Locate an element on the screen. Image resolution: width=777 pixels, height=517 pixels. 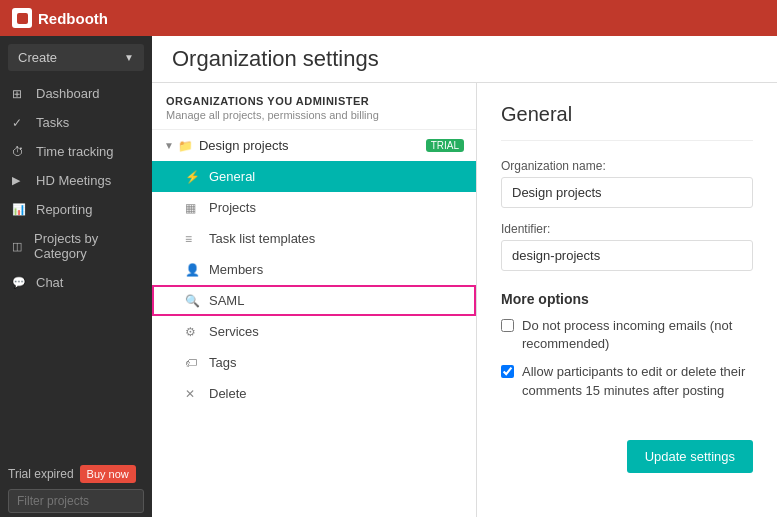
sidebar-item-hd-meetings: ▶ HD Meetings is located at coordinates (76, 180).